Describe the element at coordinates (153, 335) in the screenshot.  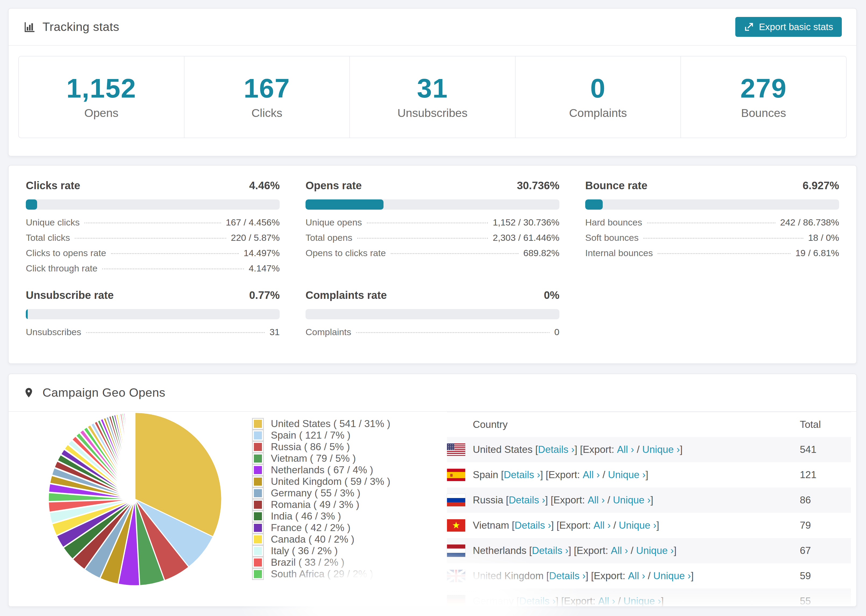
I see `stat-row: Unsubscribes31` at that location.